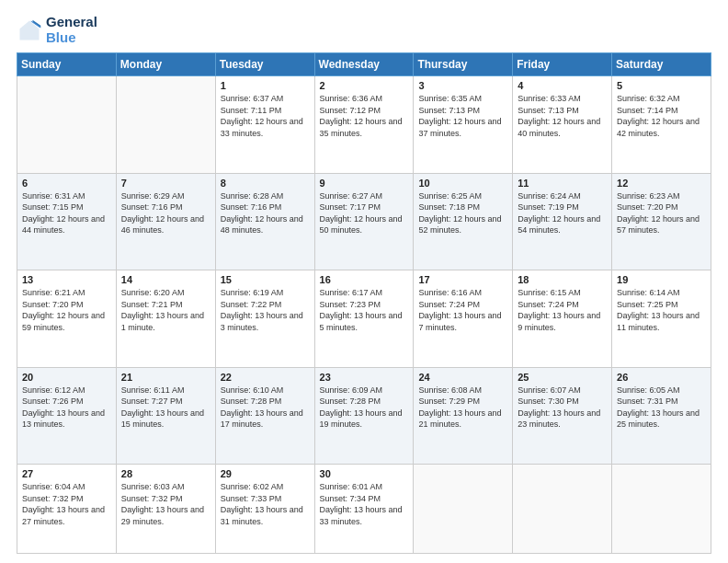 The image size is (728, 563). What do you see at coordinates (364, 64) in the screenshot?
I see `calendar-header-row: SundayMondayTuesdayWednesdayThursdayFrid…` at bounding box center [364, 64].